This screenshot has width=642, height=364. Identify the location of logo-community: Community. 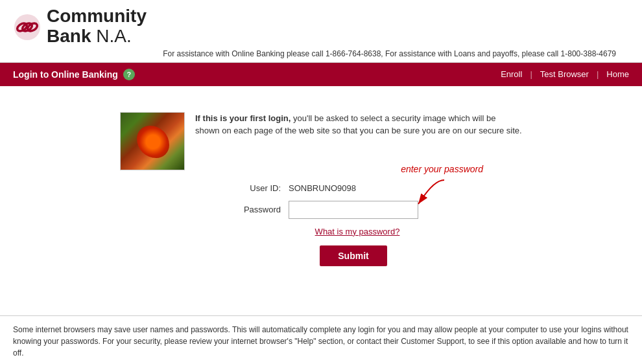
(97, 17).